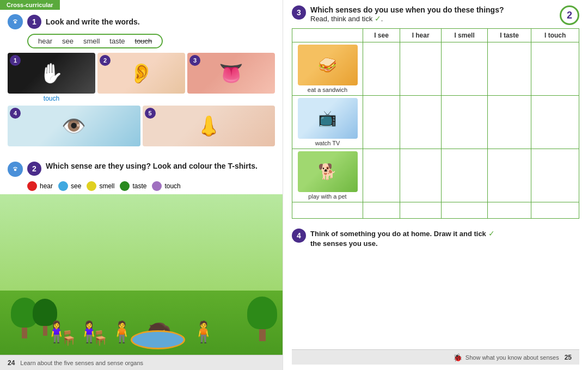  What do you see at coordinates (195, 60) in the screenshot?
I see `img-num-3: 3` at bounding box center [195, 60].